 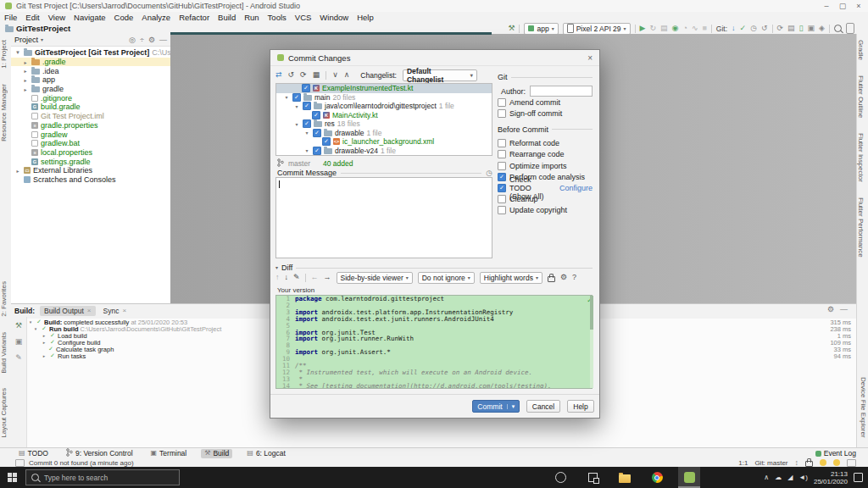 What do you see at coordinates (734, 29) in the screenshot?
I see `update-project-icon: ↓` at bounding box center [734, 29].